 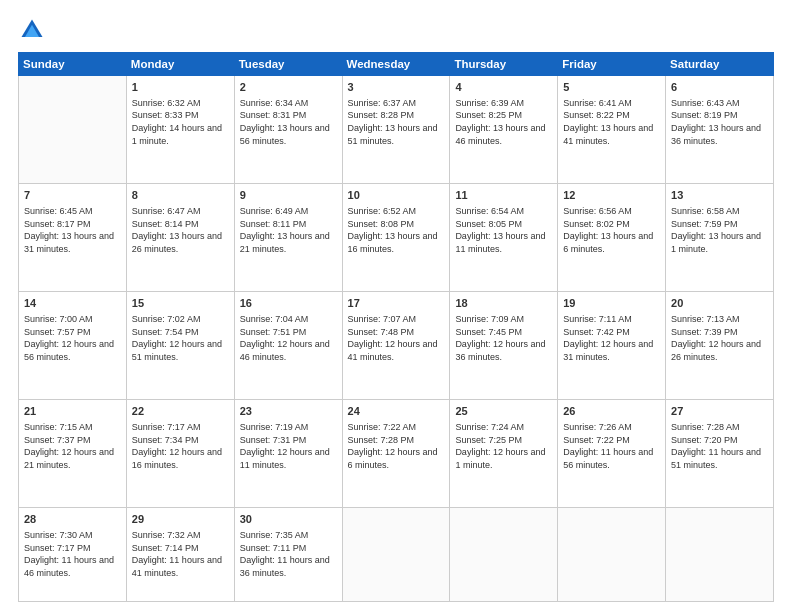 What do you see at coordinates (34, 30) in the screenshot?
I see `logo` at bounding box center [34, 30].